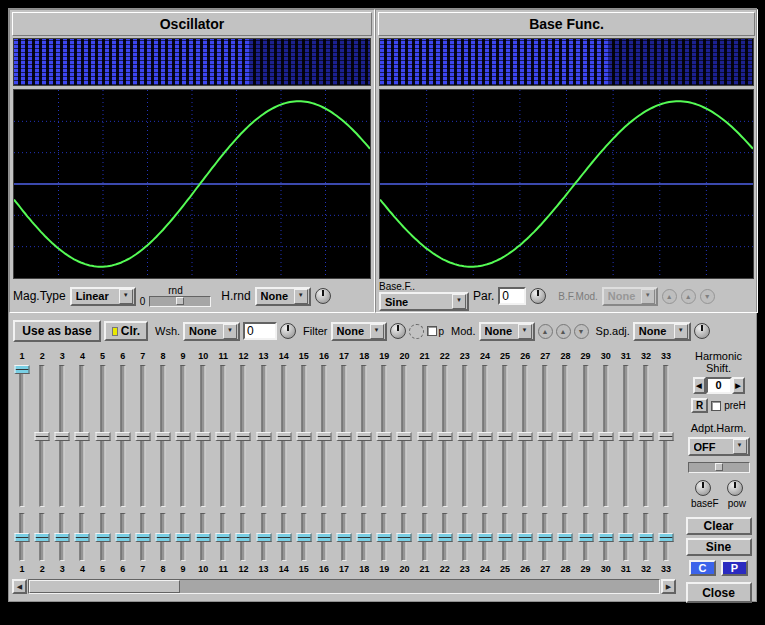 The width and height of the screenshot is (765, 625). I want to click on preh-checkbox, so click(716, 406).